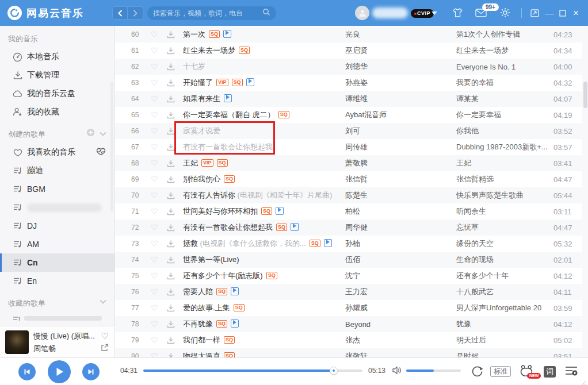  What do you see at coordinates (505, 179) in the screenshot?
I see `song-album: 张信哲精选` at bounding box center [505, 179].